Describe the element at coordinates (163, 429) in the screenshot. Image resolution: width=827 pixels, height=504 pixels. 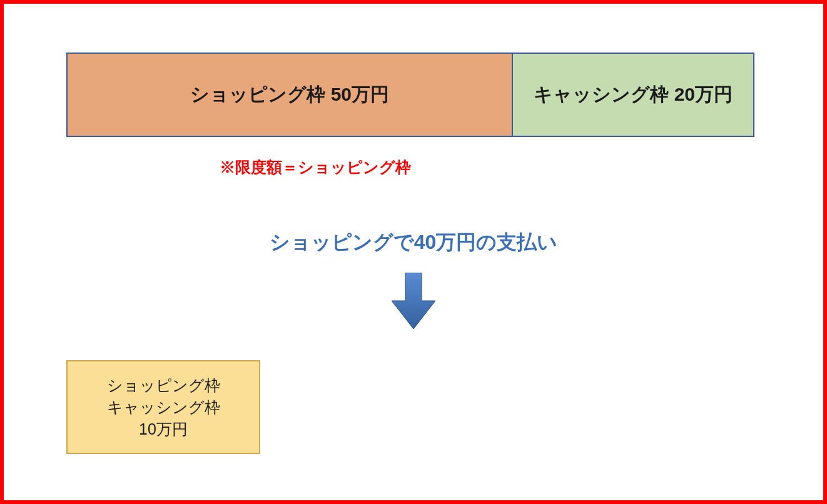
I see `result-line-3: 10万円` at that location.